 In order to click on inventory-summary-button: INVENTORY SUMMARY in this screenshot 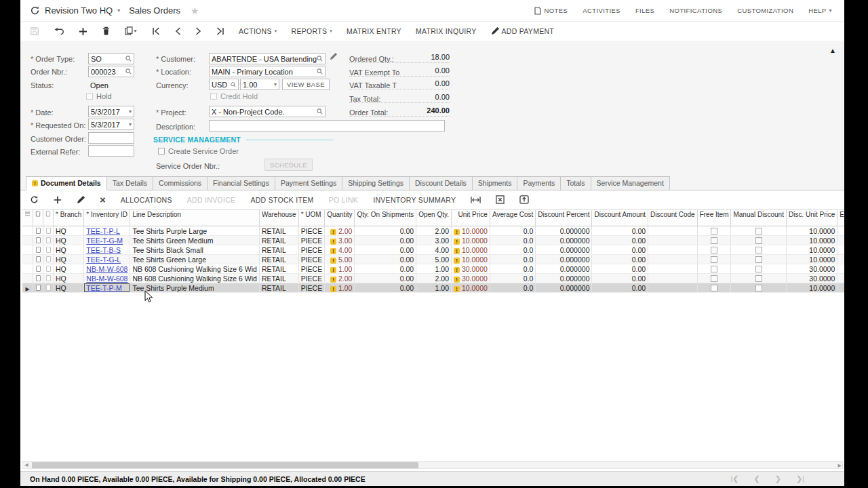, I will do `click(414, 200)`.